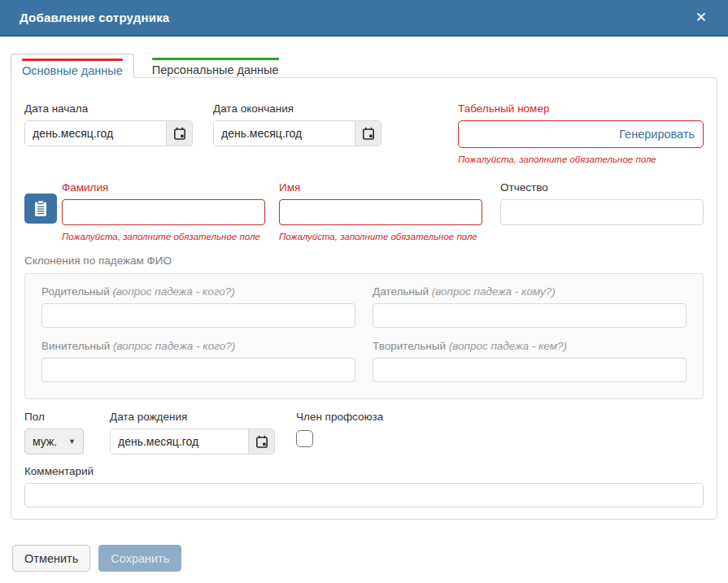 The image size is (728, 583). Describe the element at coordinates (602, 212) in the screenshot. I see `middle-name-input` at that location.